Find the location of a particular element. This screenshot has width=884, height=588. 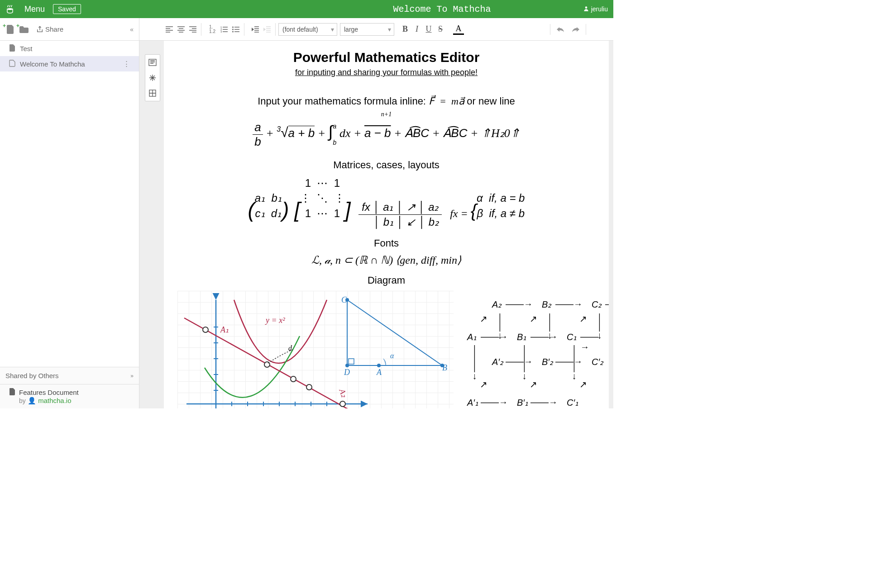

user-menu: jeruliu is located at coordinates (596, 9).